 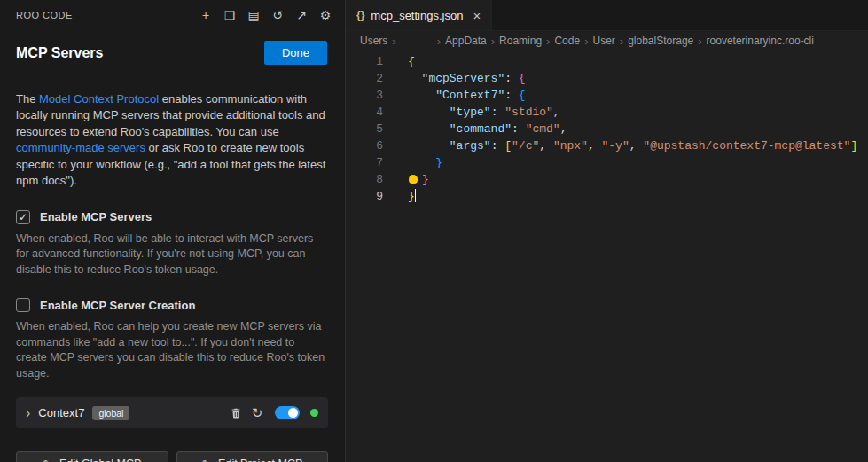 What do you see at coordinates (301, 15) in the screenshot?
I see `open-in-editor-icon: ↗` at bounding box center [301, 15].